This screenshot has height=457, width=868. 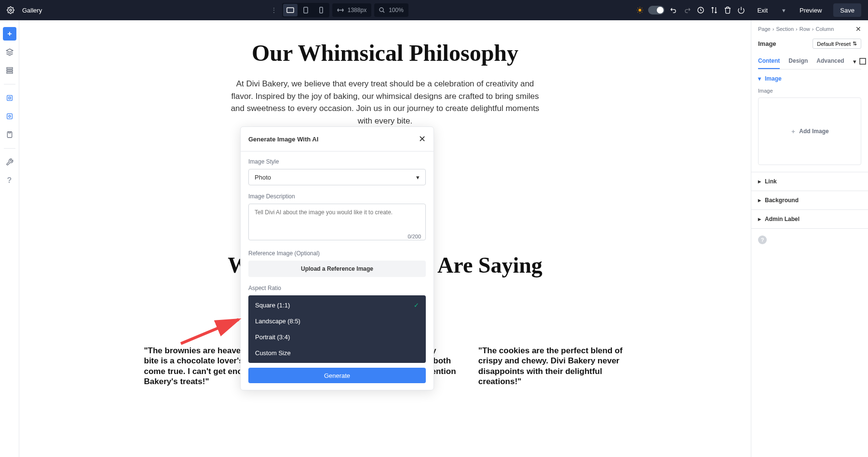 What do you see at coordinates (810, 62) in the screenshot?
I see `tabs: Content Design Advanced ▾` at bounding box center [810, 62].